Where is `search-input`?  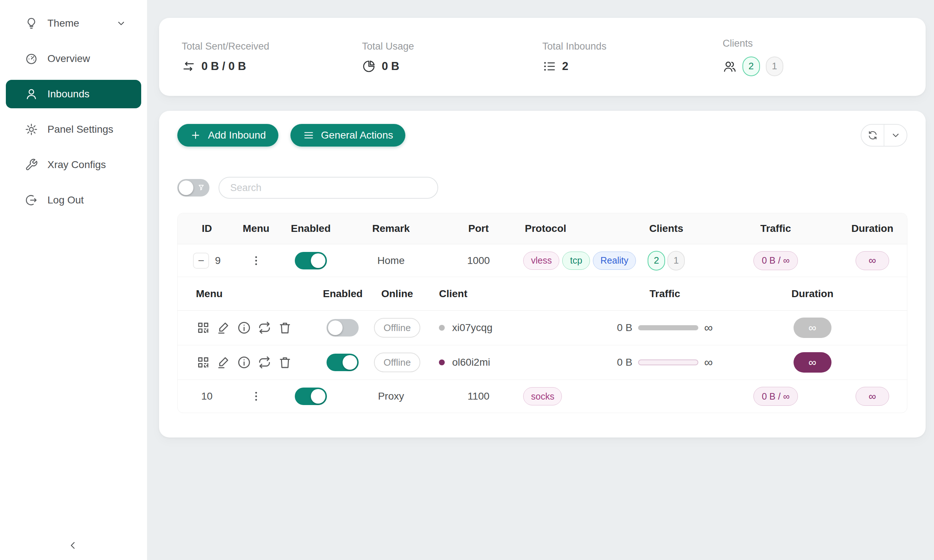 search-input is located at coordinates (328, 188).